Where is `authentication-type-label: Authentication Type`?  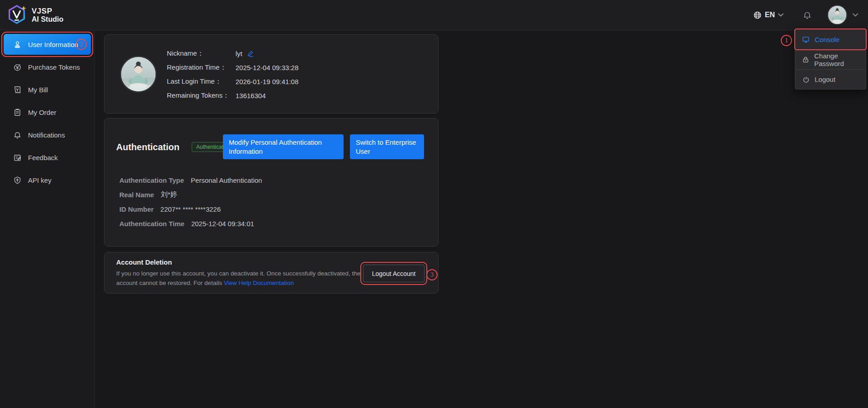 authentication-type-label: Authentication Type is located at coordinates (152, 180).